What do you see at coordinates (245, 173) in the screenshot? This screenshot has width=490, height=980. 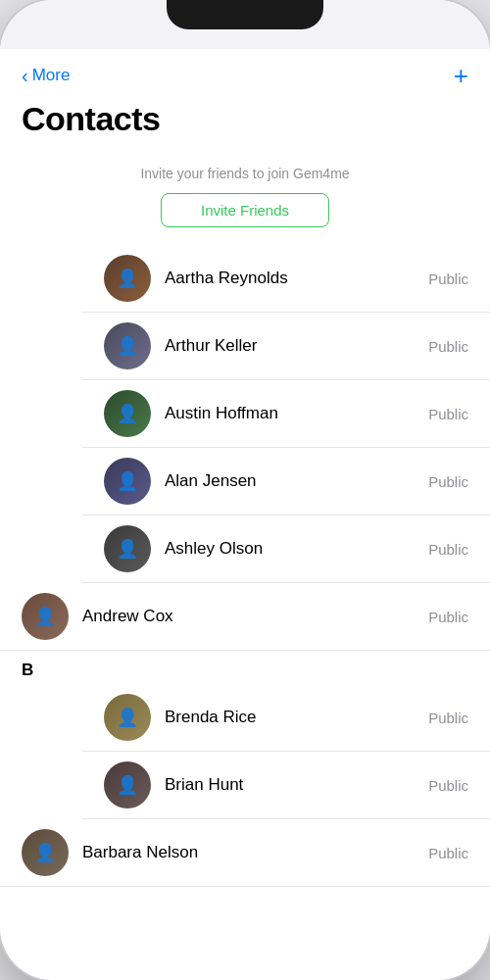 I see `invite-description: Invite your friends to join Gem4me` at bounding box center [245, 173].